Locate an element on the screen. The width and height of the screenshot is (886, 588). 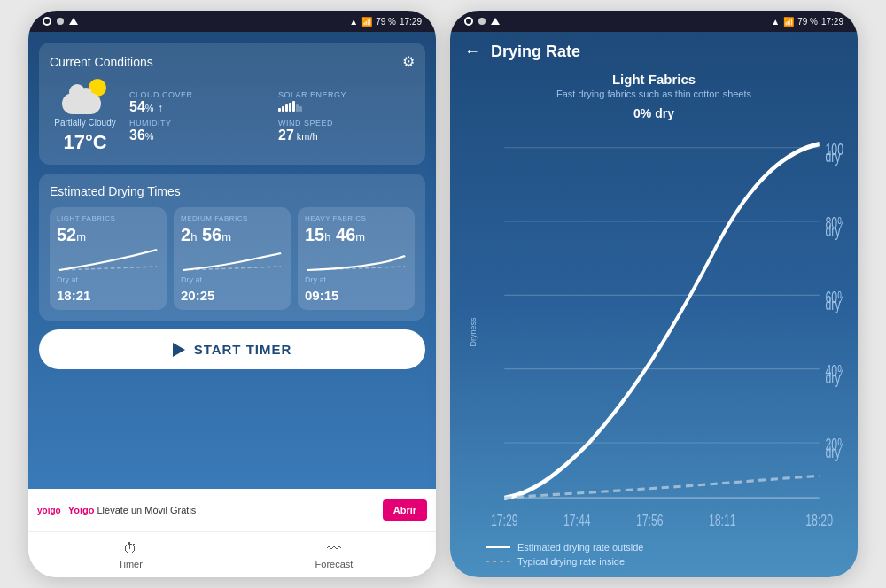
y-axis-label: Dryness is located at coordinates (472, 331).